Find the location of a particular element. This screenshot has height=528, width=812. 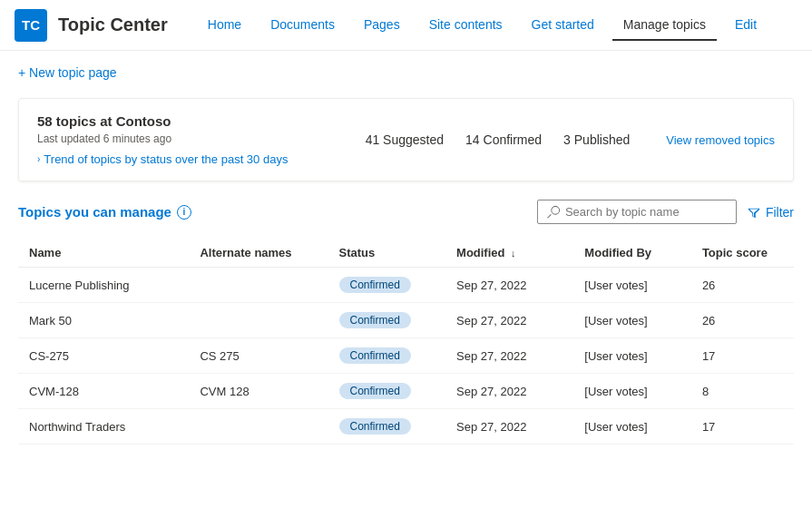

col-header-modified-by: Modified By is located at coordinates (632, 253).